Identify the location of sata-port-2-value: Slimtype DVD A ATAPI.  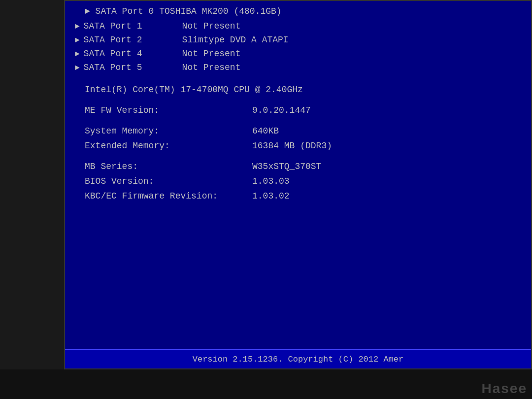
(235, 40).